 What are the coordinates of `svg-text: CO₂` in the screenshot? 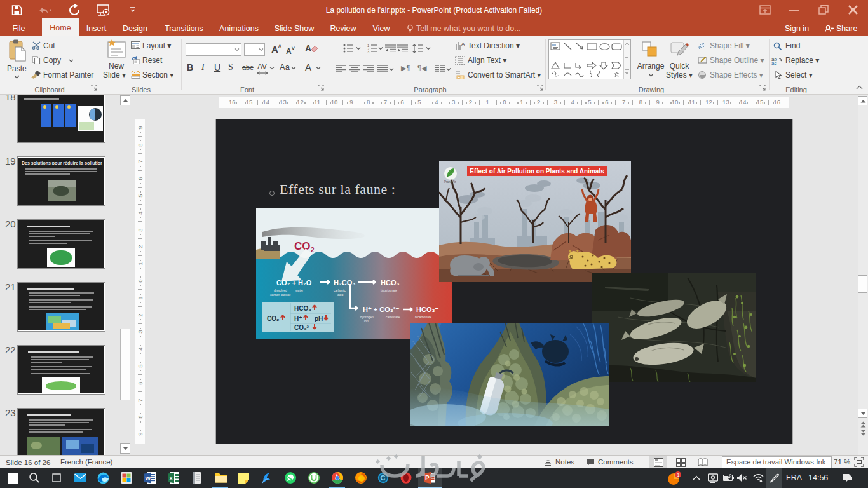 It's located at (273, 319).